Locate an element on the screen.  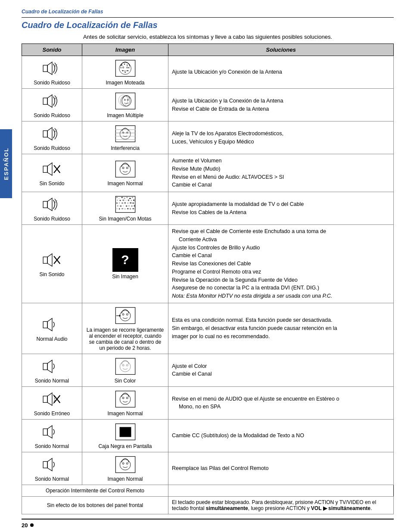
solution-item: Revise en el Menú de Audio: ALTAVOCES > … is located at coordinates (281, 177).